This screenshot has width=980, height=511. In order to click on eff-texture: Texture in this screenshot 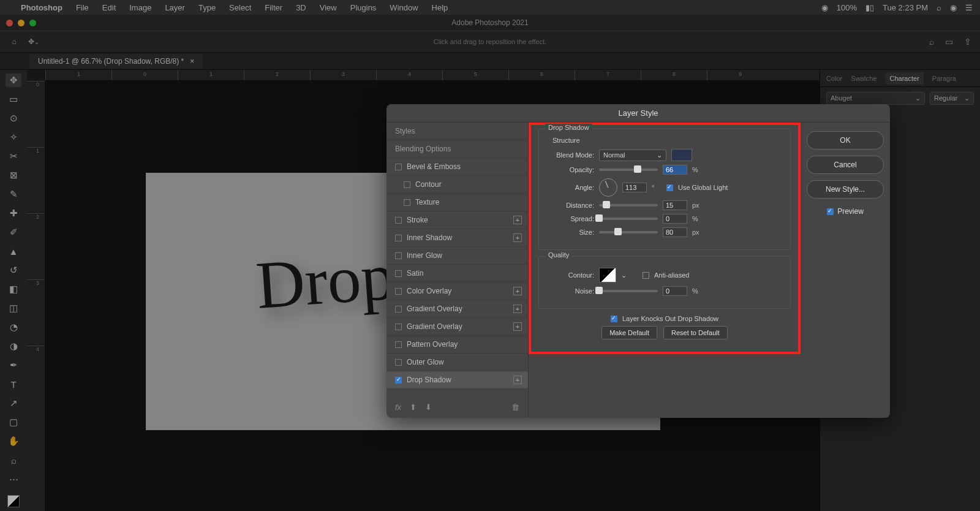, I will do `click(457, 202)`.